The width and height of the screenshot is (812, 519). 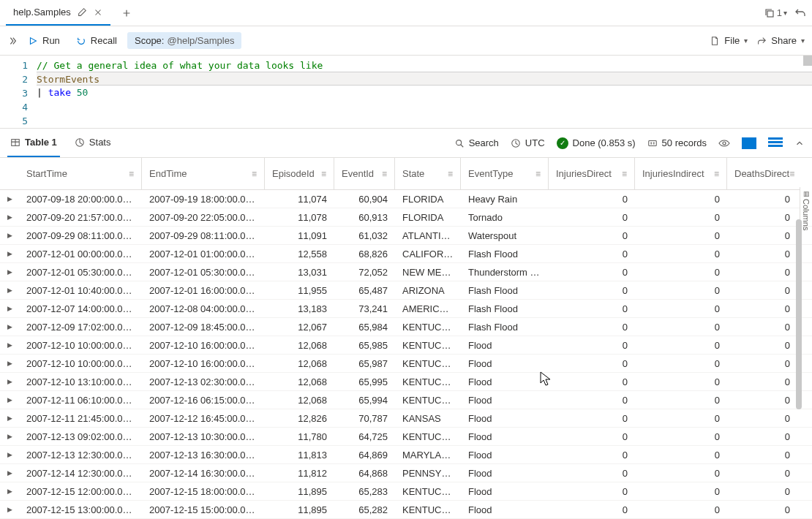 What do you see at coordinates (406, 382) in the screenshot?
I see `table-row: ▶2007-12-10 13:10:00.00002007-12-13 02:3…` at bounding box center [406, 382].